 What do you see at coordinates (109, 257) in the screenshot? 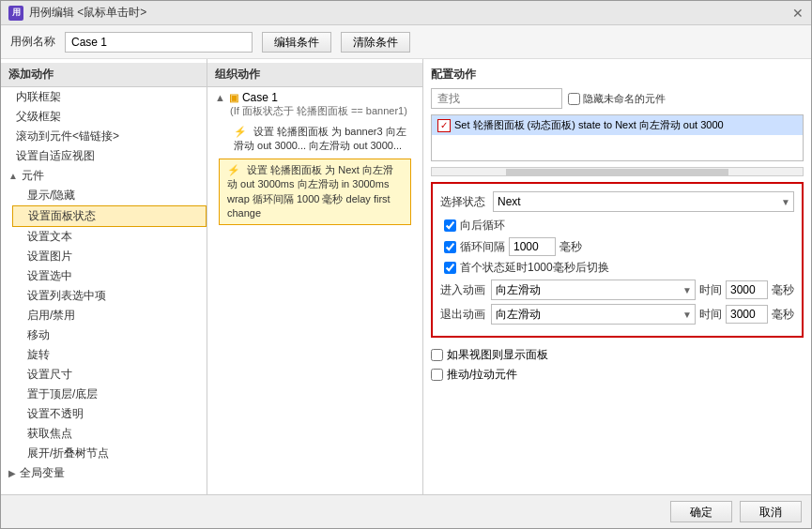
I see `tree-item-set-image: 设置图片` at bounding box center [109, 257].